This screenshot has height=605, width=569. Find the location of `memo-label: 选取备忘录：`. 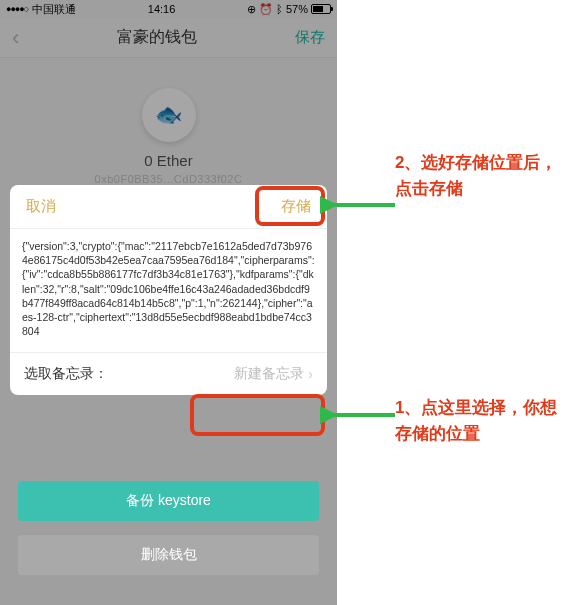

memo-label: 选取备忘录： is located at coordinates (66, 374).